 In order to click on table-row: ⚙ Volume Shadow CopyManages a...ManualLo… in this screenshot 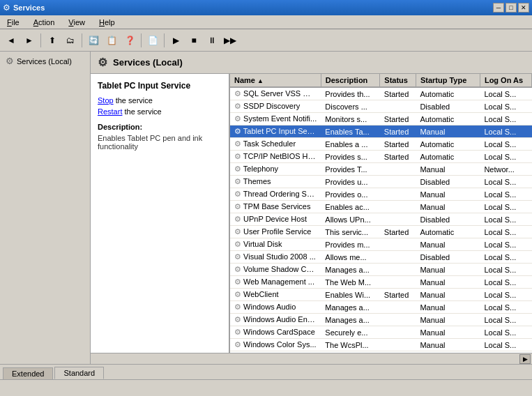, I will do `click(381, 270)`.